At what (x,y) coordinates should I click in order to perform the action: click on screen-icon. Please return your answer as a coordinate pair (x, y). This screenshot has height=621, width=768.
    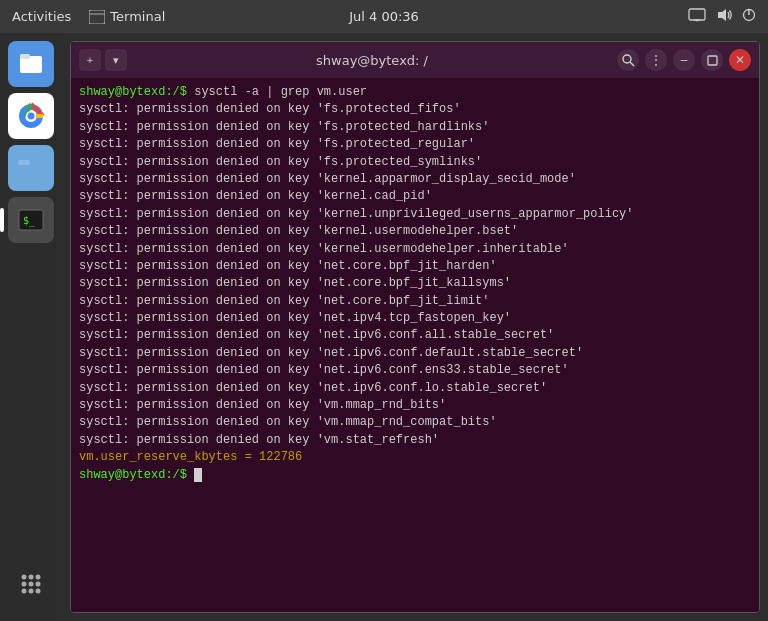
    Looking at the image, I should click on (697, 16).